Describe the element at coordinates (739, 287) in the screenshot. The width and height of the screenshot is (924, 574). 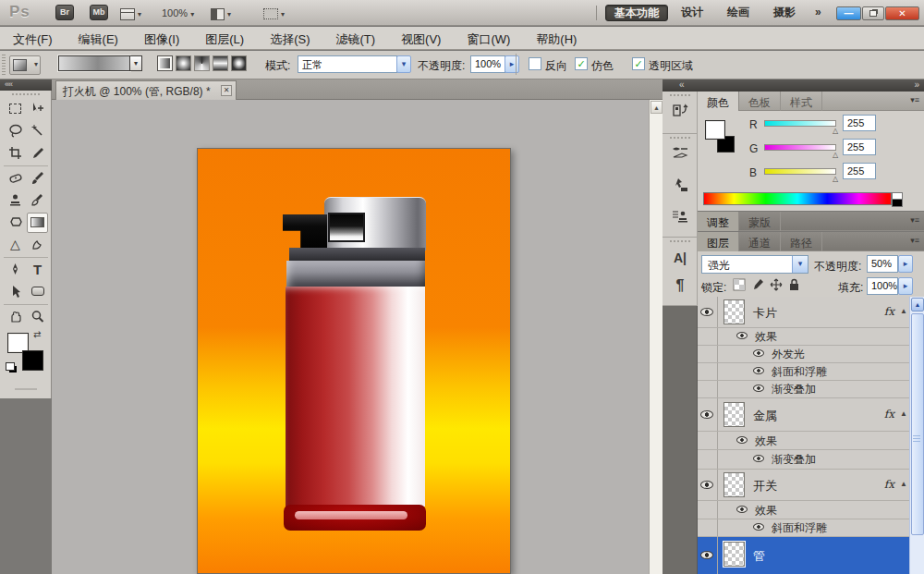
I see `lock-transparency-icon` at that location.